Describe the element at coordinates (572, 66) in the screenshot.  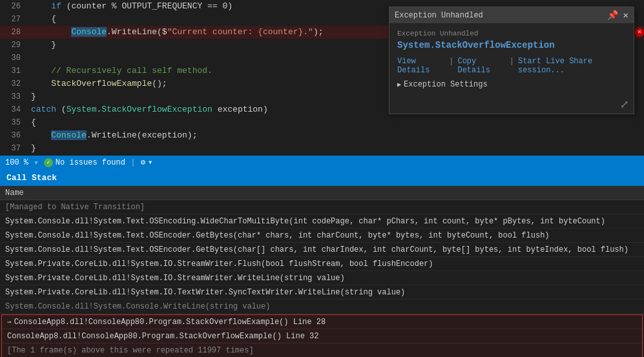
I see `live-share-link: Start Live Share session...` at that location.